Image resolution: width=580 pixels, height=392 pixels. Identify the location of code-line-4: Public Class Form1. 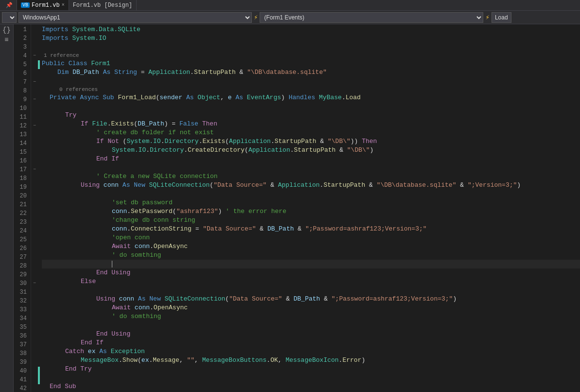
(311, 64).